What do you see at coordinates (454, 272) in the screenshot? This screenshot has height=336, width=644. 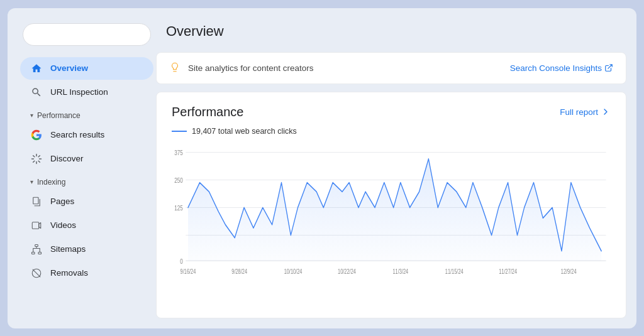 I see `svg-text: 11/15/24` at bounding box center [454, 272].